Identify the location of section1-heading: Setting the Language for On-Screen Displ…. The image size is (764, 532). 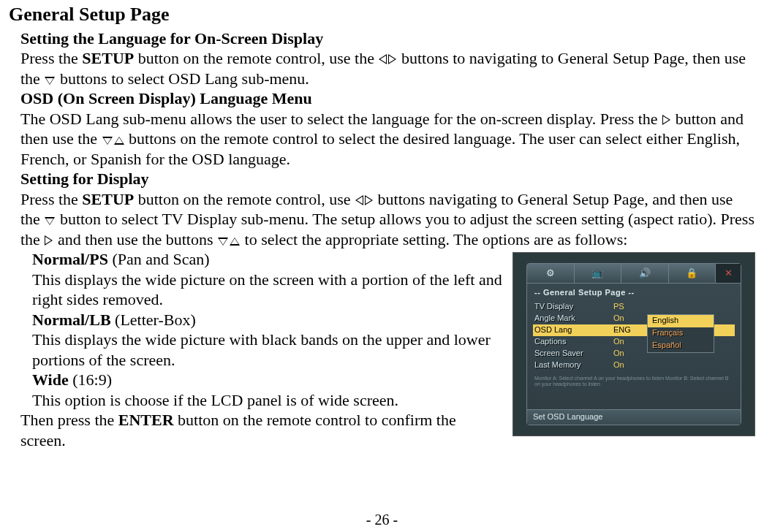
(387, 39).